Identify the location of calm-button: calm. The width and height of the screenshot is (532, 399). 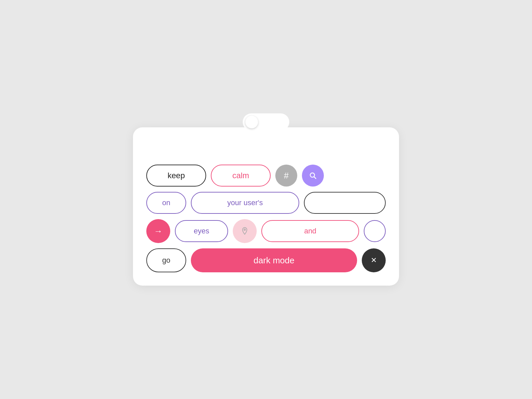
(241, 176).